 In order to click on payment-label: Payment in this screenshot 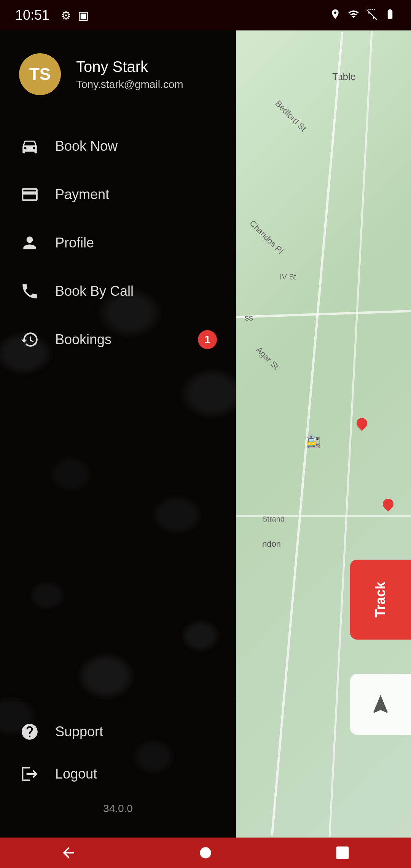, I will do `click(82, 195)`.